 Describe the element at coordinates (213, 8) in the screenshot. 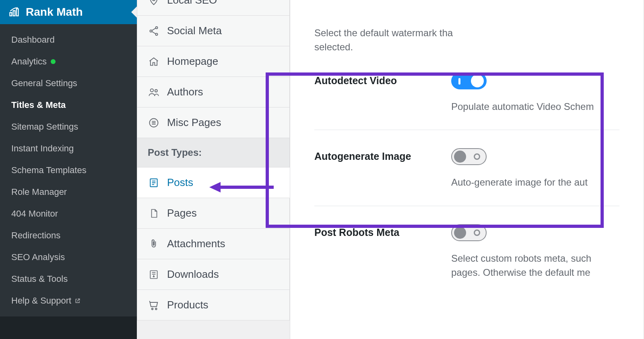

I see `tab-local-seo: Local SEO` at that location.